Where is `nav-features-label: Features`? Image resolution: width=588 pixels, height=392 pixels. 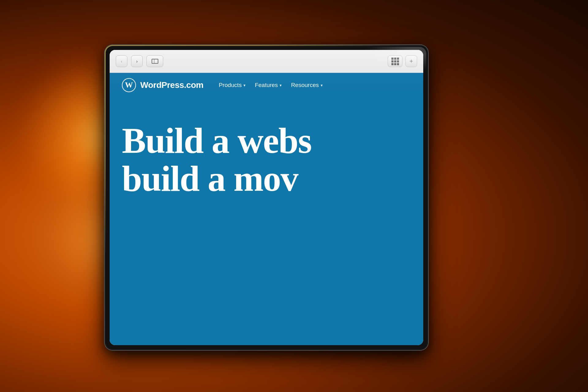 nav-features-label: Features is located at coordinates (266, 85).